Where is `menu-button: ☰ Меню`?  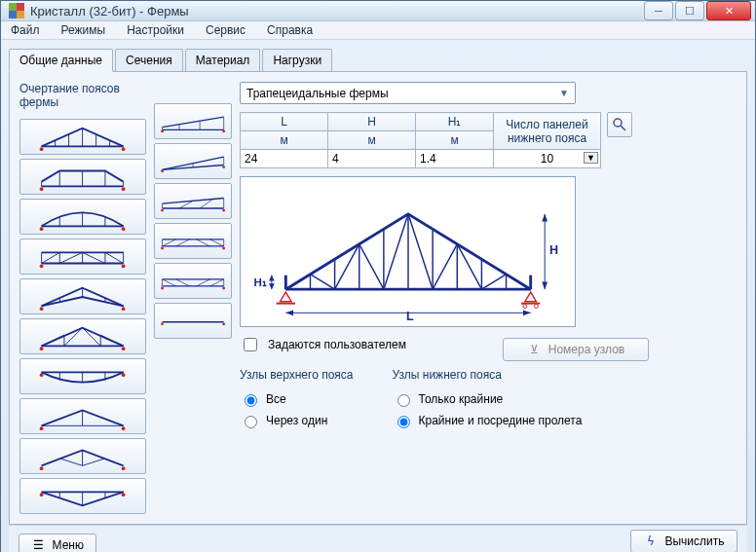
menu-button: ☰ Меню is located at coordinates (57, 543).